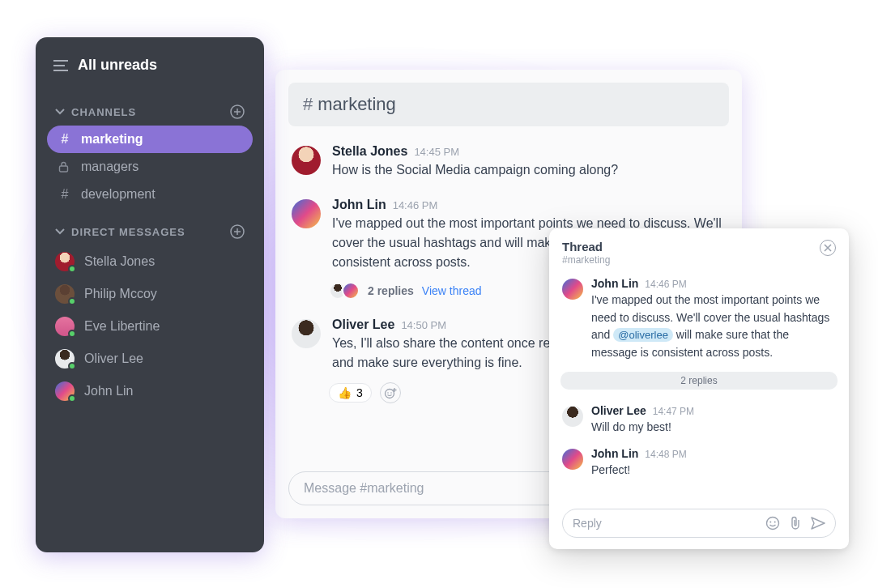 Image resolution: width=878 pixels, height=588 pixels. Describe the element at coordinates (150, 194) in the screenshot. I see `channel-item-development: # development` at that location.